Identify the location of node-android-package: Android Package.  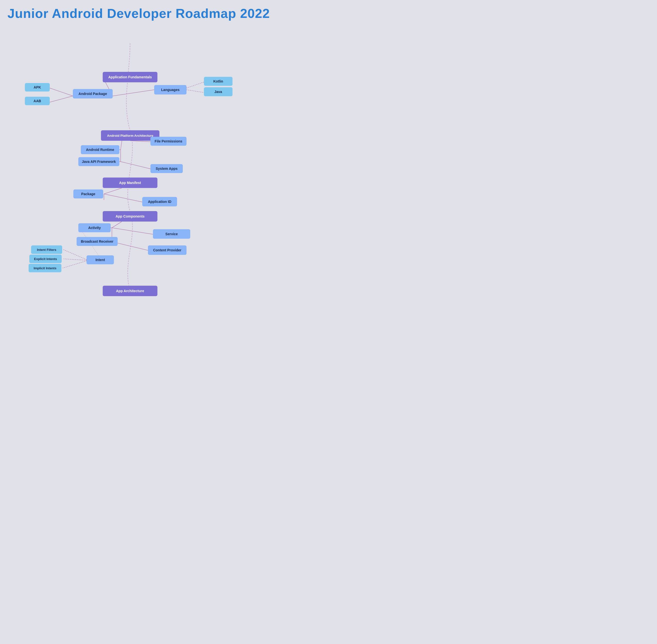
(93, 94).